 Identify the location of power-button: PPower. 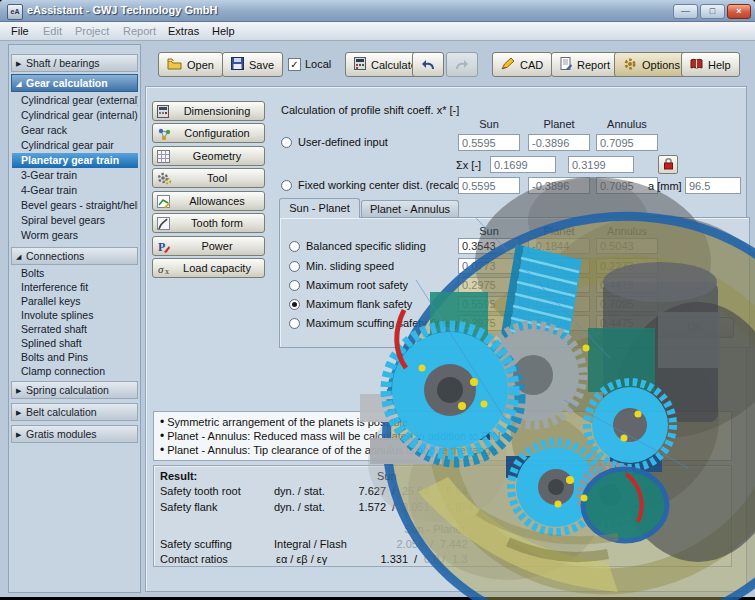
(208, 246).